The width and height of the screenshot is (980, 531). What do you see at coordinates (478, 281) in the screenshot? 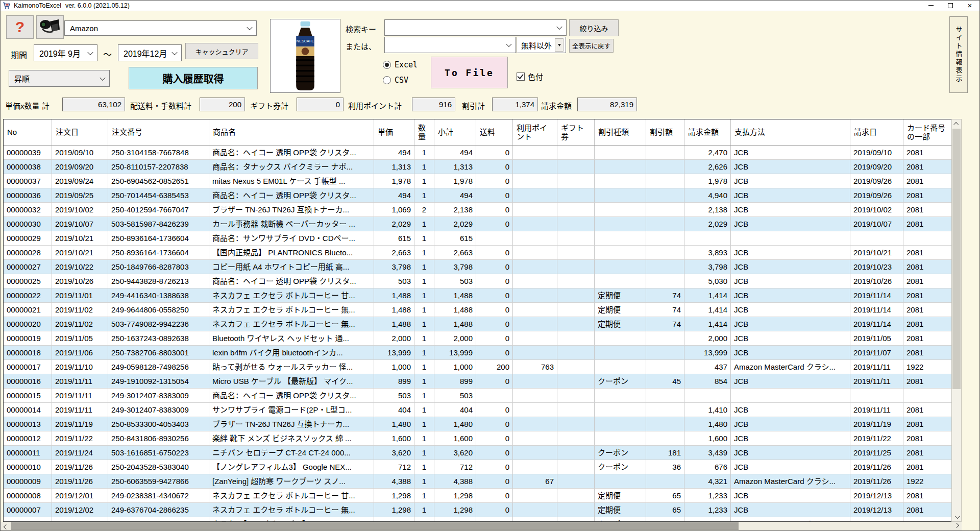
I see `table-row: 000000252019/10/26250-9443828-8726213商品名…` at bounding box center [478, 281].